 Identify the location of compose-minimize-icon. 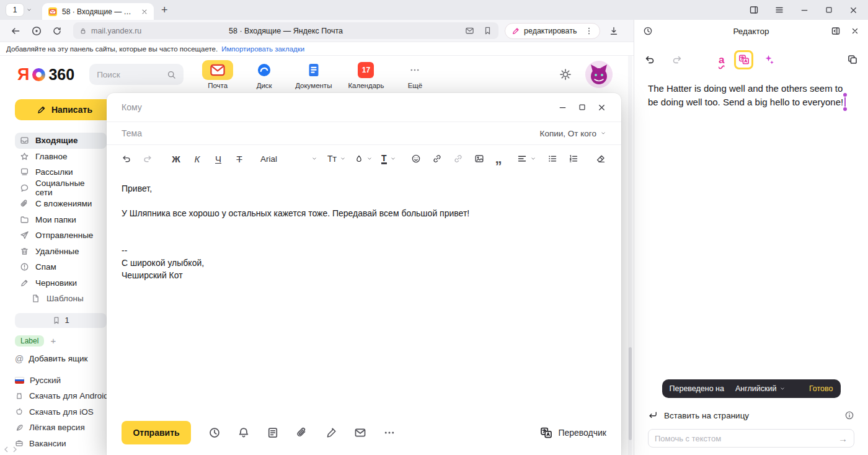
(563, 108).